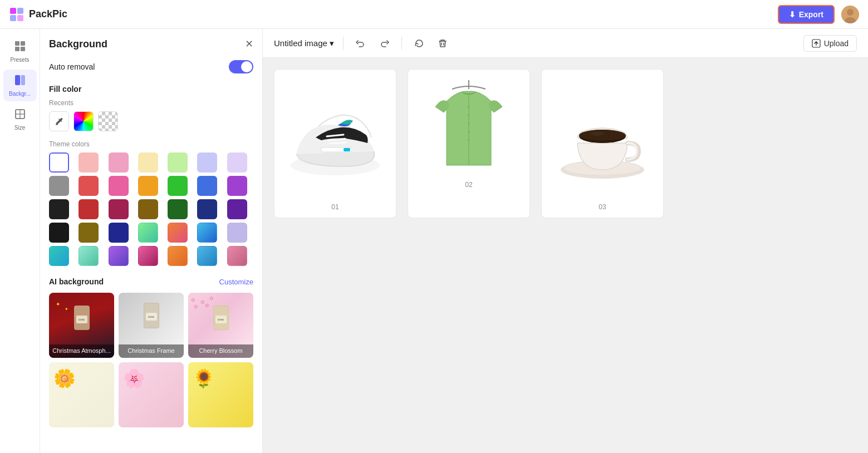 Image resolution: width=868 pixels, height=453 pixels. Describe the element at coordinates (20, 86) in the screenshot. I see `sidebar-item-background: Backgr...` at that location.